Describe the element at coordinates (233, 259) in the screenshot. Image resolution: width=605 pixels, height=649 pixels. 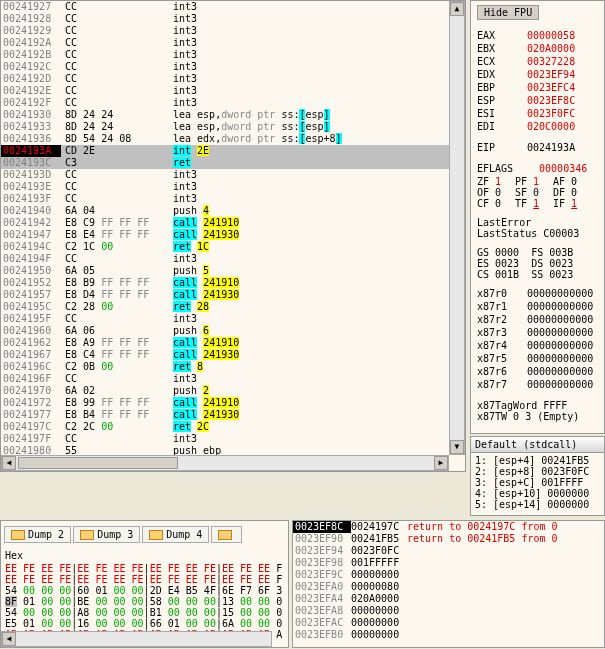
I see `disasm-row: 0024194F CCint3` at that location.